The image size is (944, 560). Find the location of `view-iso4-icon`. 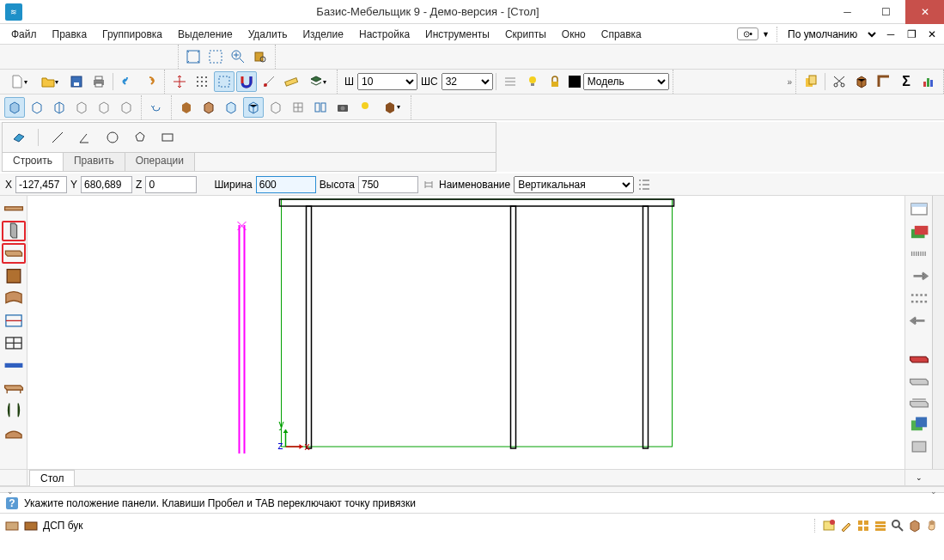

view-iso4-icon is located at coordinates (82, 107).